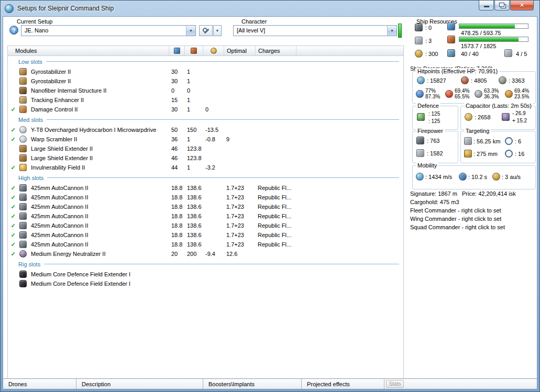 This screenshot has width=540, height=392. I want to click on cpu-usage-text: 478.25 / 593.75, so click(481, 33).